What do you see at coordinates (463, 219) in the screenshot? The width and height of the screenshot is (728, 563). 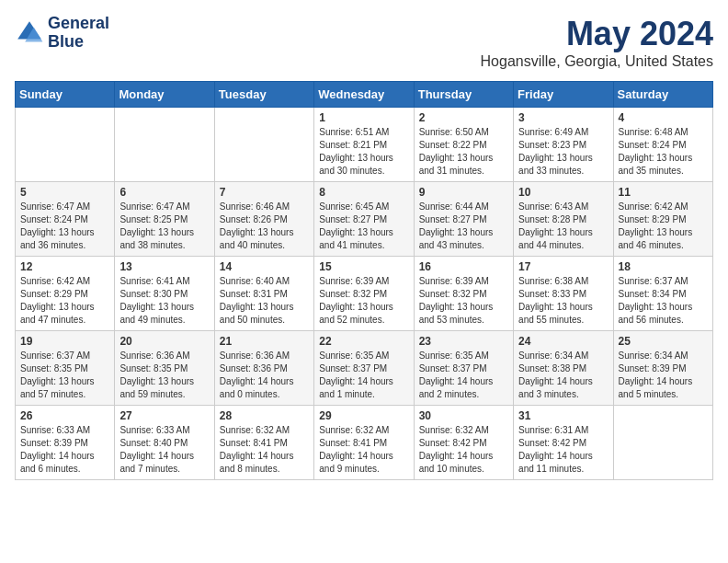 I see `calendar-cell: 9Sunrise: 6:44 AM Sunset: 8:27 PM Daylig…` at bounding box center [463, 219].